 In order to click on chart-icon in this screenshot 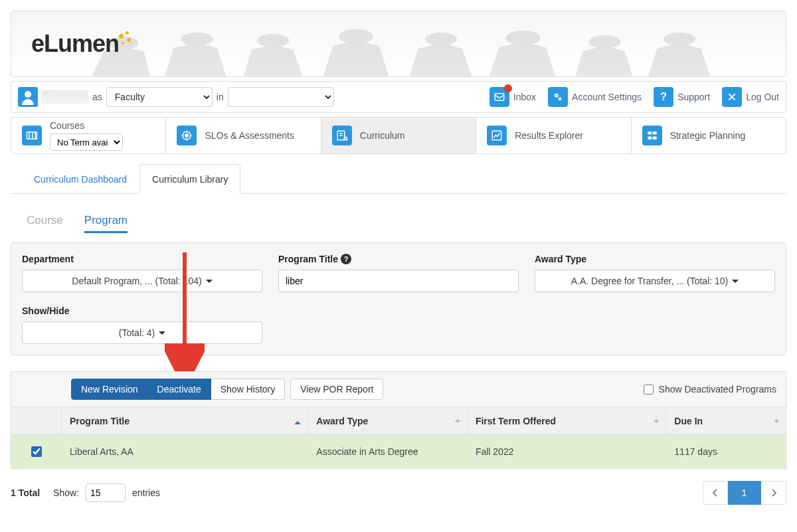, I will do `click(497, 135)`.